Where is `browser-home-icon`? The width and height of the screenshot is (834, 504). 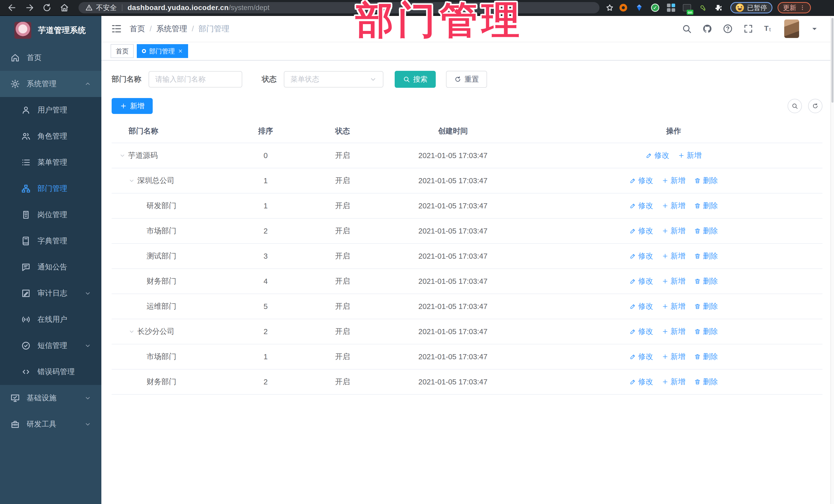
browser-home-icon is located at coordinates (64, 7).